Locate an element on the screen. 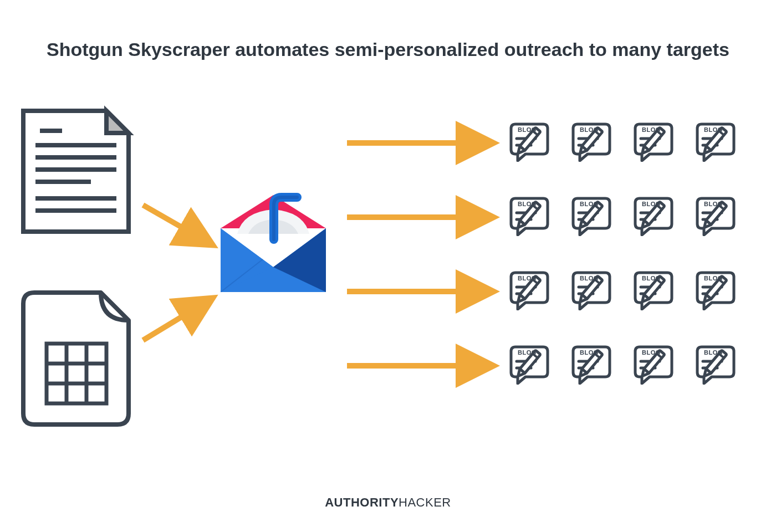 The image size is (776, 532). brand-footer: AUTHORITYHACKER is located at coordinates (388, 503).